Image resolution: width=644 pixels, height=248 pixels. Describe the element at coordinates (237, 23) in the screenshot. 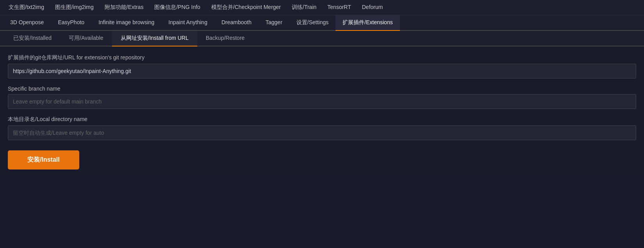

I see `nav-dreambooth: Dreambooth` at that location.